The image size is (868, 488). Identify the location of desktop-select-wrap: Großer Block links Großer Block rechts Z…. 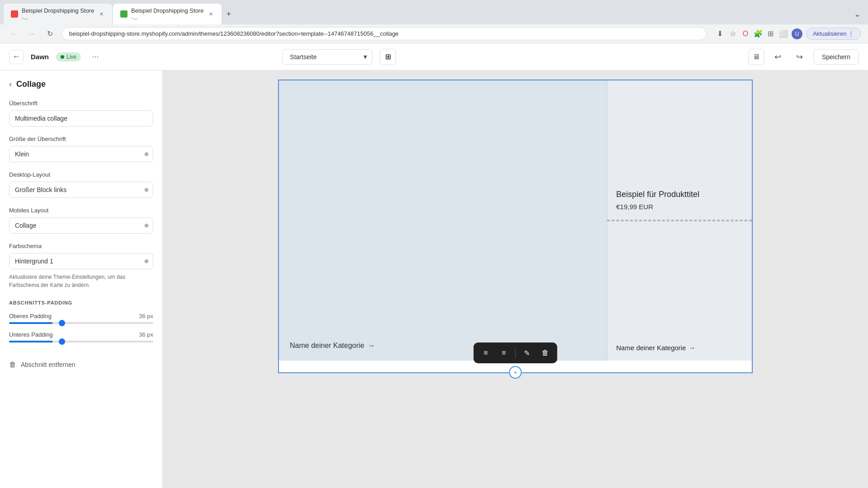
(81, 190).